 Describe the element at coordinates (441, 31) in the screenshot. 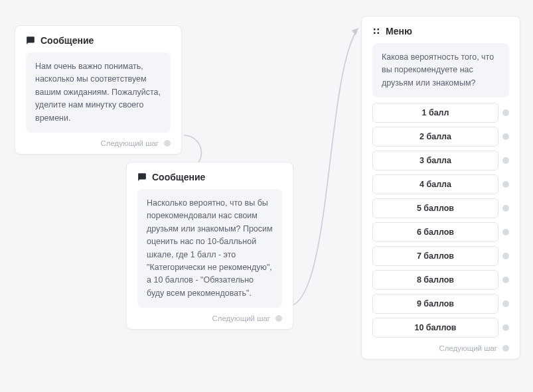

I see `card-header: Меню` at that location.